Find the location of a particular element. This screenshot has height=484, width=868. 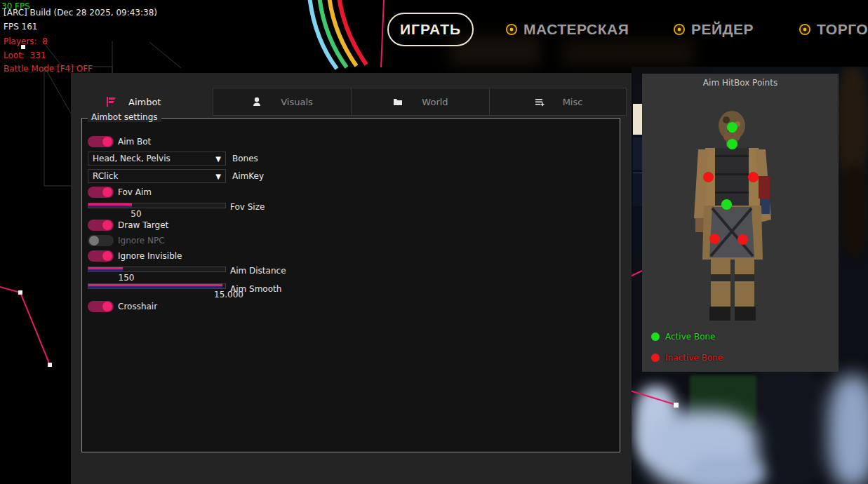

ignore-npc-label: Ignore NPC is located at coordinates (142, 241).